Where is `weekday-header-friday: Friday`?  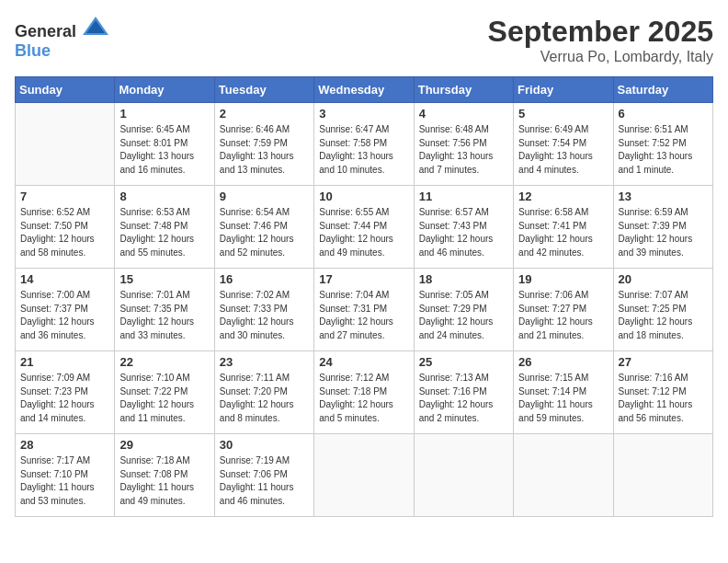
weekday-header-friday: Friday is located at coordinates (563, 90).